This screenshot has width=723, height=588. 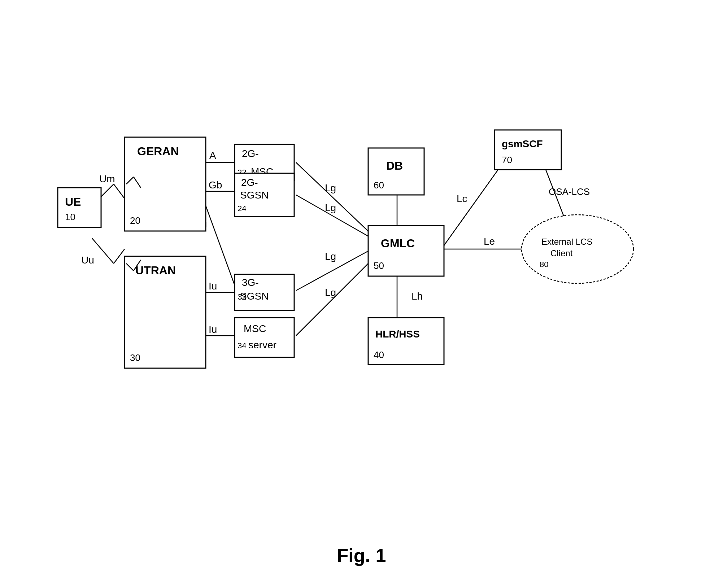 What do you see at coordinates (398, 334) in the screenshot?
I see `hlrhss-label: HLR/HSS` at bounding box center [398, 334].